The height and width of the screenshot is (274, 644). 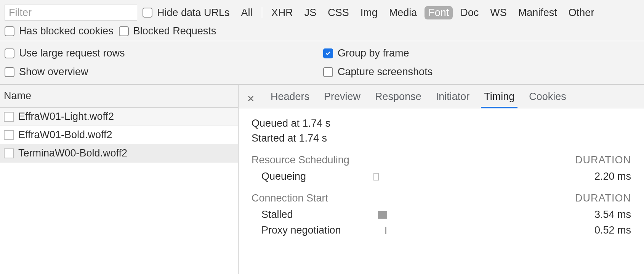 What do you see at coordinates (601, 176) in the screenshot?
I see `timing-row-value: 2.20 ms` at bounding box center [601, 176].